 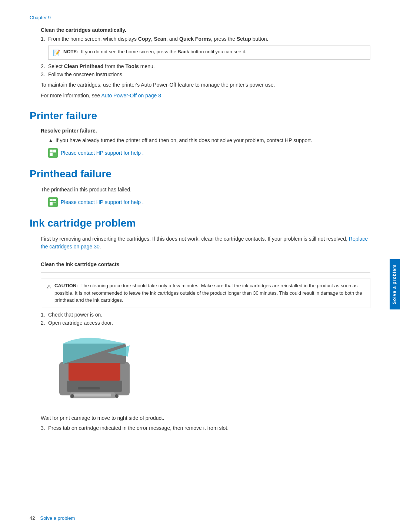 What do you see at coordinates (206, 428) in the screenshot?
I see `ink-cartridge-step3-list: 3. Press tab on cartridge indicated in t…` at bounding box center [206, 428].